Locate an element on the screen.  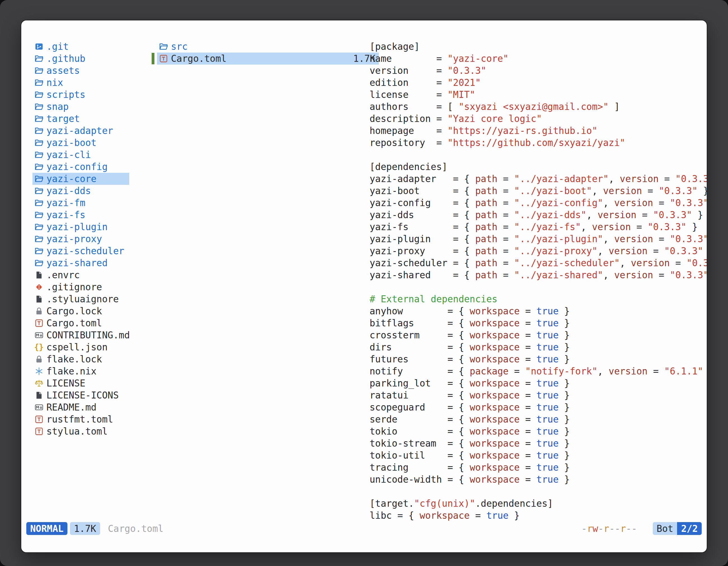
file-name: yazi-shared is located at coordinates (77, 263).